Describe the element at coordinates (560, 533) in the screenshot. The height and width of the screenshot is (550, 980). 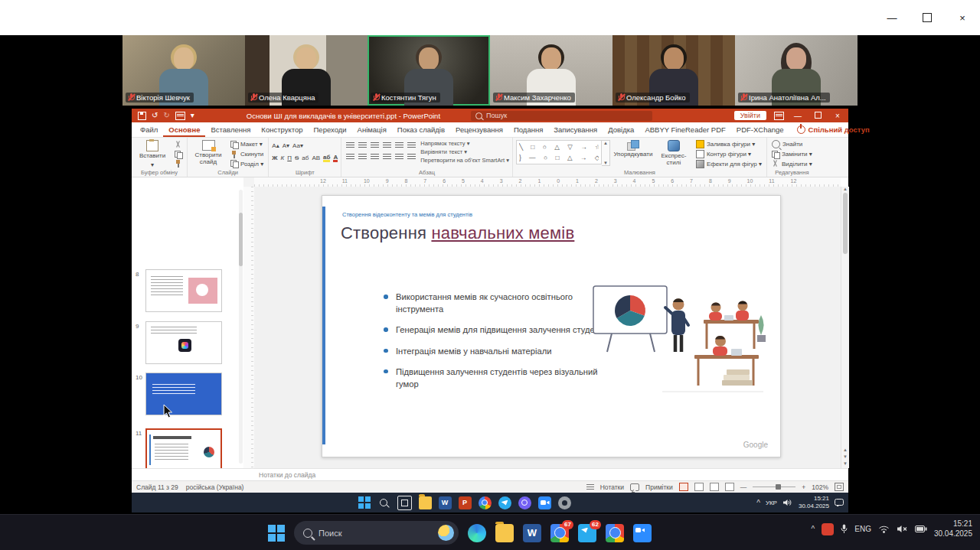
I see `chrome-icon: 67` at that location.